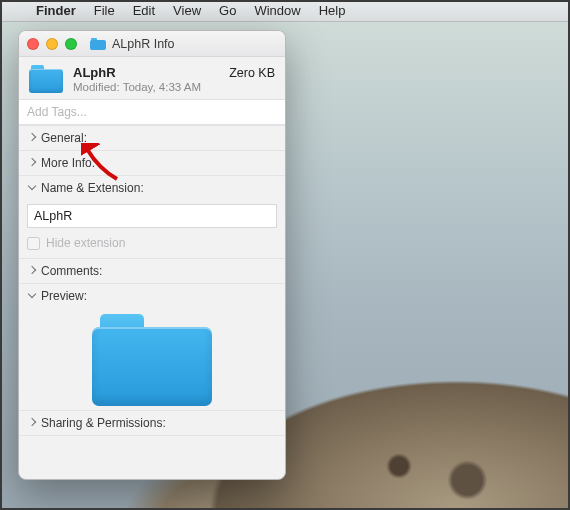 The image size is (570, 510). I want to click on item-name: ALphR, so click(94, 72).